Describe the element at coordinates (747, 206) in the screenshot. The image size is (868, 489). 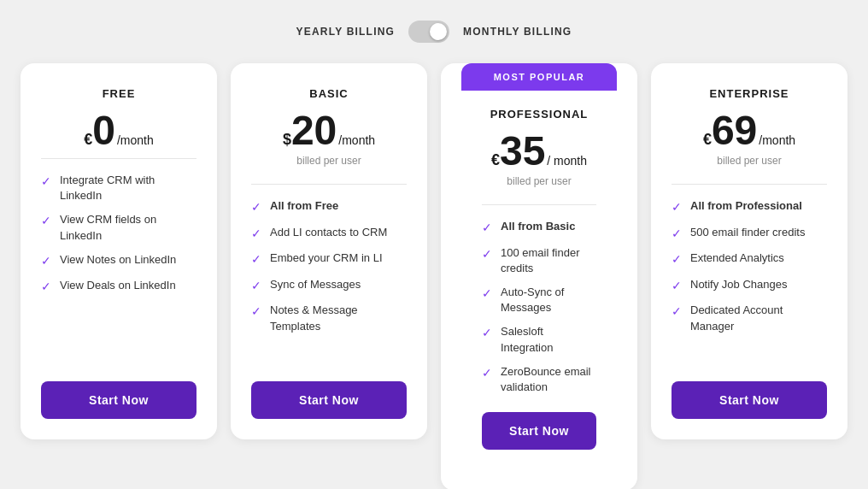
I see `feature-text: All from Professional` at that location.